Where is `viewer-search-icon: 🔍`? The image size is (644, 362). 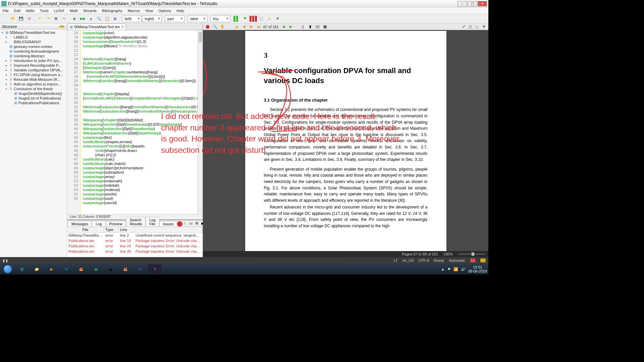
viewer-search-icon: 🔍 is located at coordinates (215, 27).